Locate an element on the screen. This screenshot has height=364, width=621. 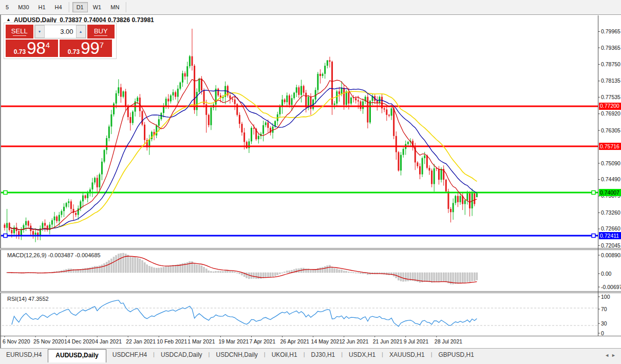
svg-text: 100 is located at coordinates (606, 297).